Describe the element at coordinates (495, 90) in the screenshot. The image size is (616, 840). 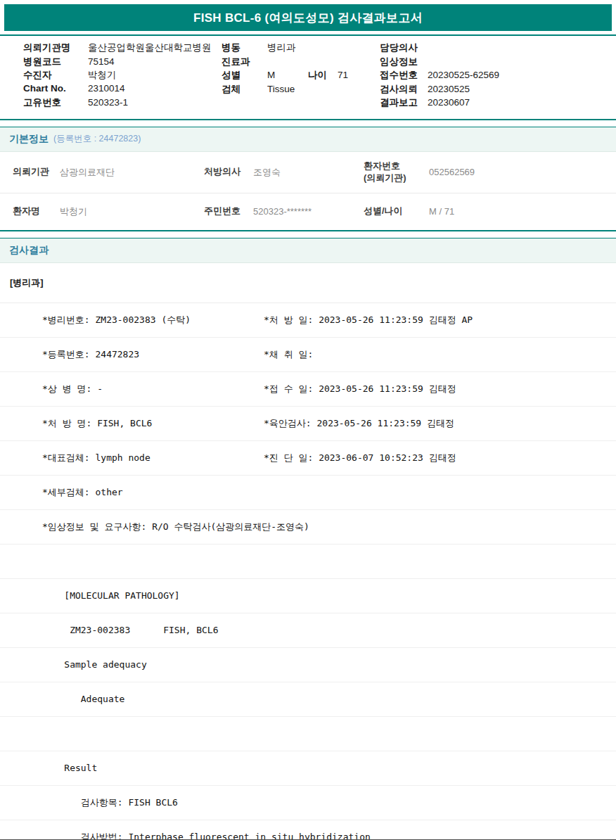
I see `field-request-date: 검사의뢰 20230525` at that location.